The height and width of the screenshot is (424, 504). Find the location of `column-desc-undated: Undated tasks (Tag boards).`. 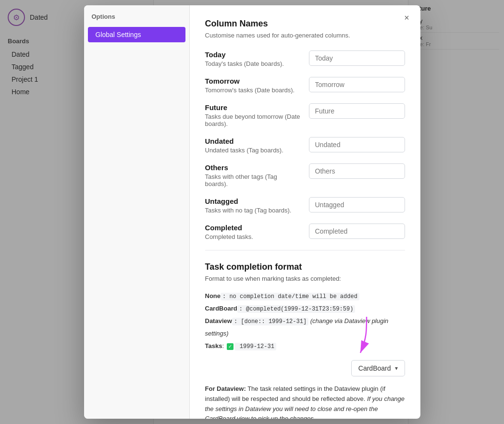

column-desc-undated: Undated tasks (Tag boards). is located at coordinates (253, 150).